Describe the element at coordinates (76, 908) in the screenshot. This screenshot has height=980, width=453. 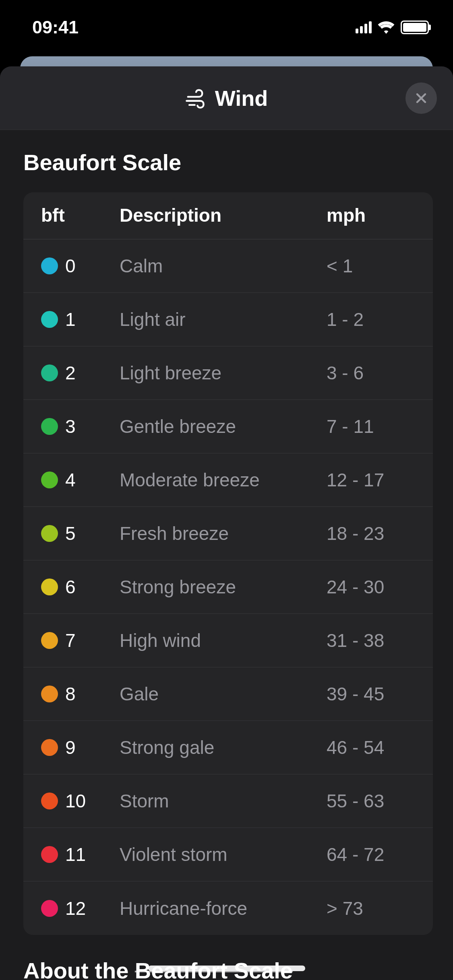
I see `bft-value: 12` at that location.